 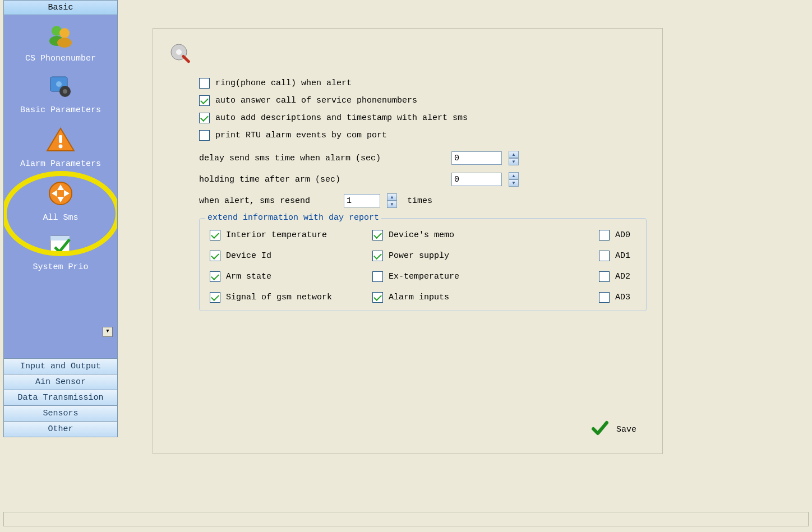 I want to click on label-opt: Device's memo, so click(x=422, y=235).